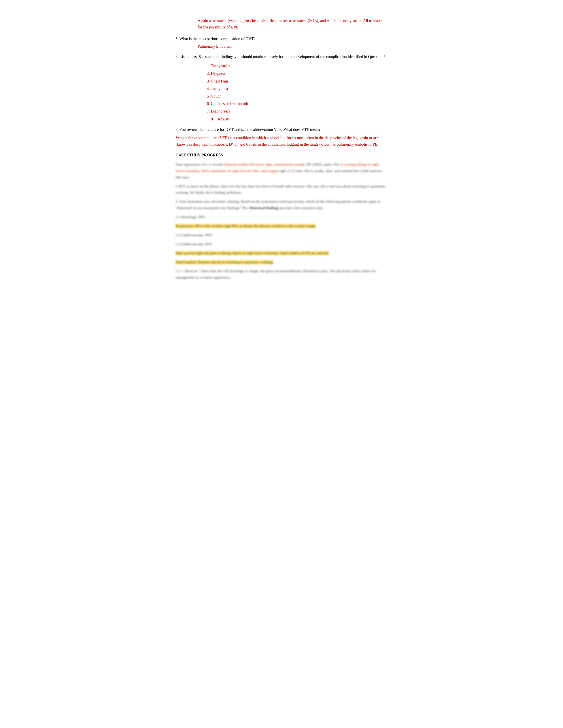 This screenshot has width=563, height=728. What do you see at coordinates (282, 155) in the screenshot?
I see `case-study-header: CASE STUDY PROGRESS` at bounding box center [282, 155].